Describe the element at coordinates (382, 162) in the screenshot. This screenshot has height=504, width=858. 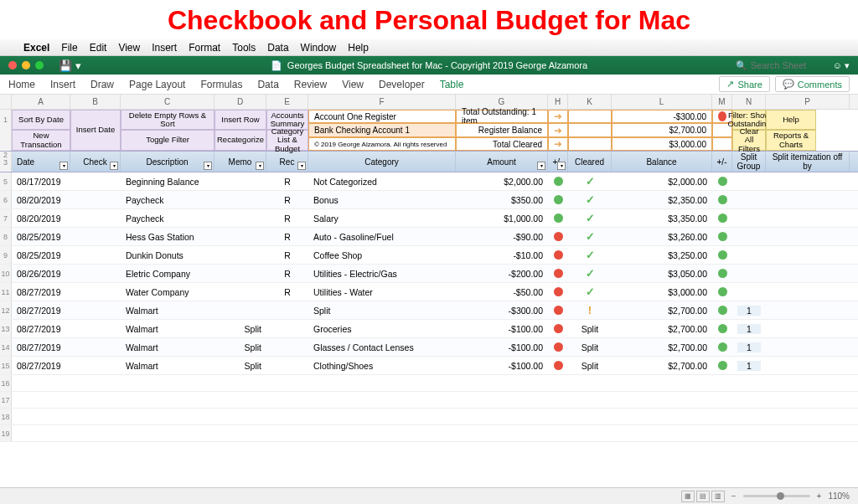
I see `th-category: Category` at that location.